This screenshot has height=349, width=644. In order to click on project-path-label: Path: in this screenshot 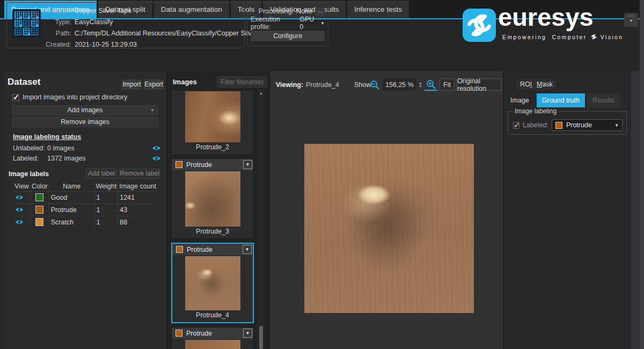, I will do `click(57, 33)`.